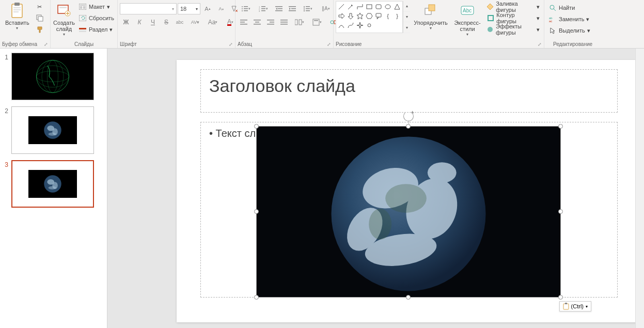  What do you see at coordinates (388, 7) in the screenshot?
I see `shape-oval` at bounding box center [388, 7].